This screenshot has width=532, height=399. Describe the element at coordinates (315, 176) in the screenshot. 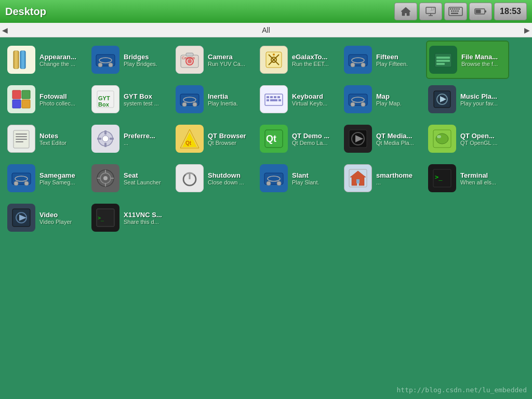

I see `app-name-21: Slant` at that location.